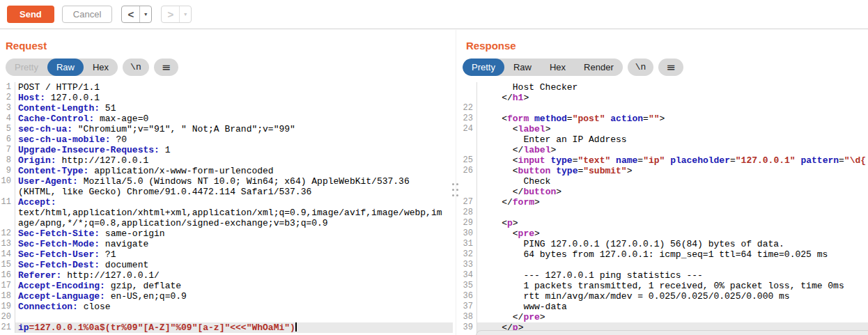  I want to click on response-code-line: 30 <pre>, so click(664, 234).